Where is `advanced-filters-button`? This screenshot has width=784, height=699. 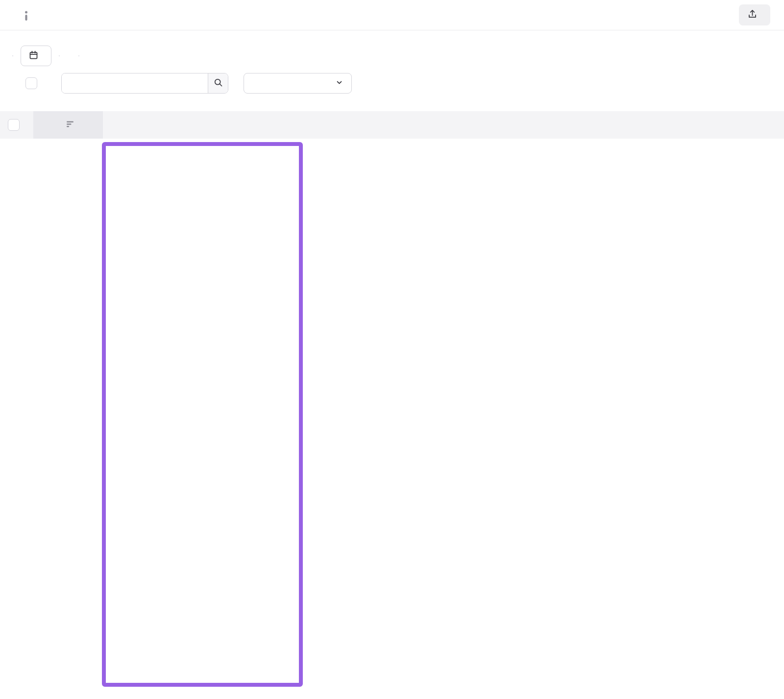 advanced-filters-button is located at coordinates (298, 83).